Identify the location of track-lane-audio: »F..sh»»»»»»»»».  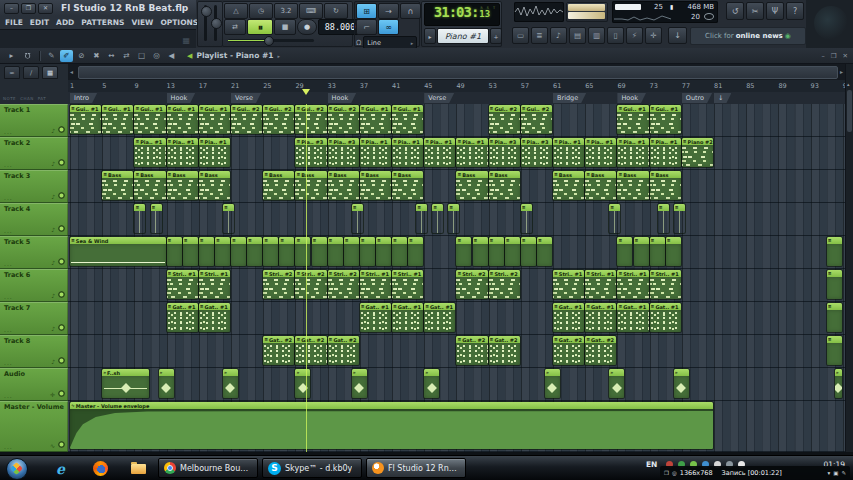
(456, 384).